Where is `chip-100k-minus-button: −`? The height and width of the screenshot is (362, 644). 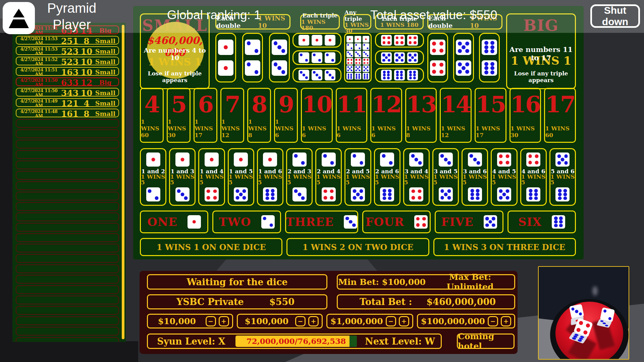
chip-100k-minus-button: − is located at coordinates (301, 321).